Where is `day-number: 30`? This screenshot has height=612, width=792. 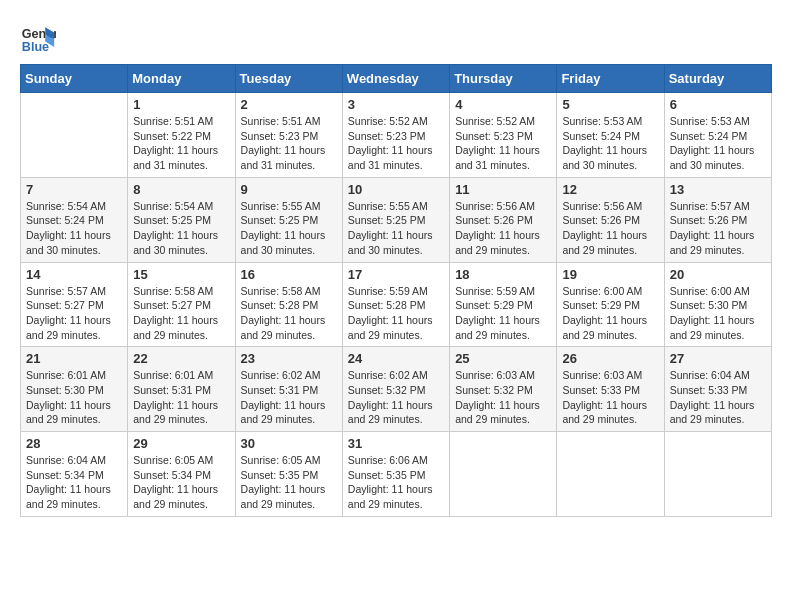 day-number: 30 is located at coordinates (289, 444).